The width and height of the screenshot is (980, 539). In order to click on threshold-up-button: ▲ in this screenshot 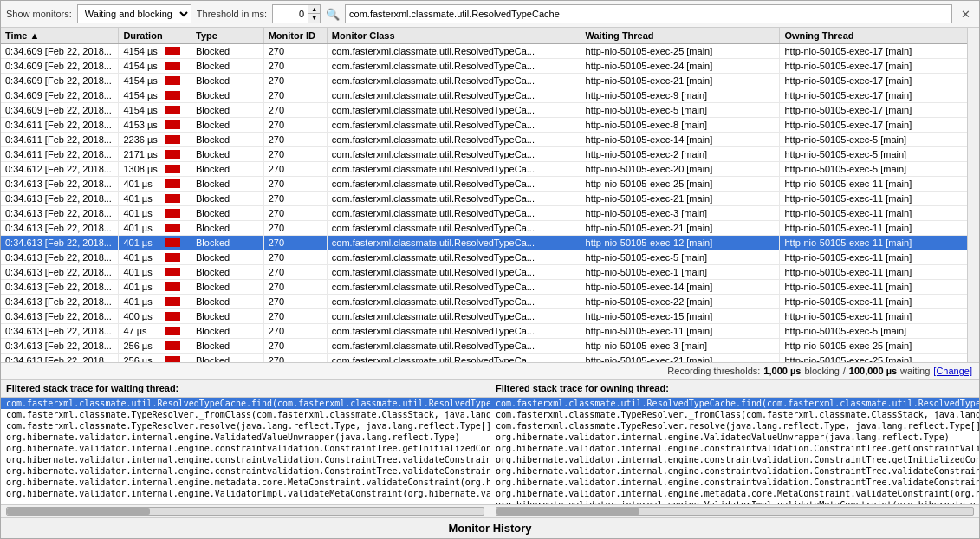, I will do `click(314, 10)`.